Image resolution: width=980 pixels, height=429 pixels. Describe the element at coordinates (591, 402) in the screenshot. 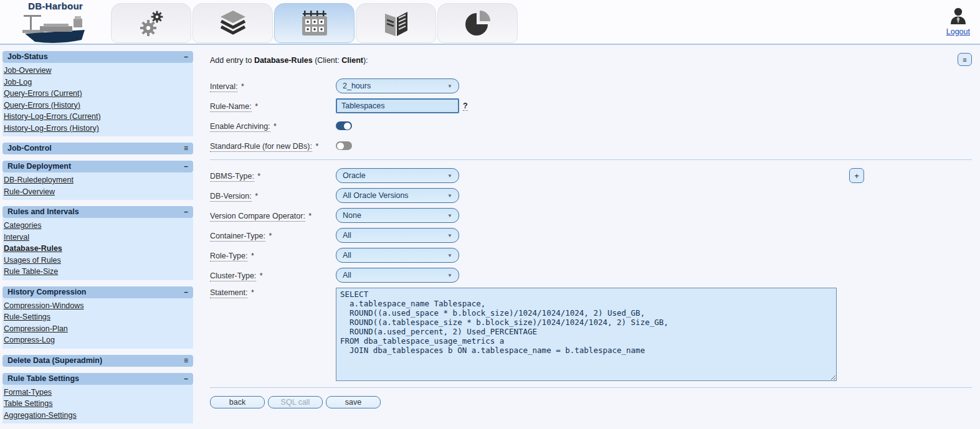

I see `form-actions: back SQL call save` at that location.